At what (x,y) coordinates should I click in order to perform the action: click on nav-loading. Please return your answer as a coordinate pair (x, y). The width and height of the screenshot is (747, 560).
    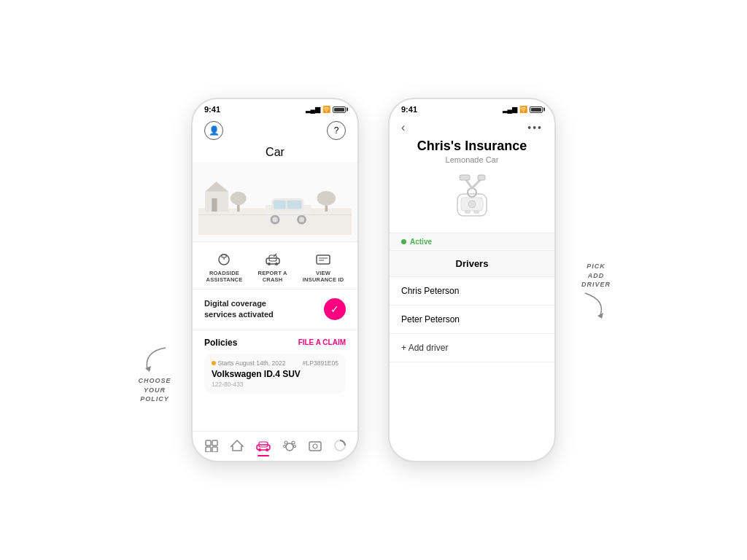
    Looking at the image, I should click on (340, 446).